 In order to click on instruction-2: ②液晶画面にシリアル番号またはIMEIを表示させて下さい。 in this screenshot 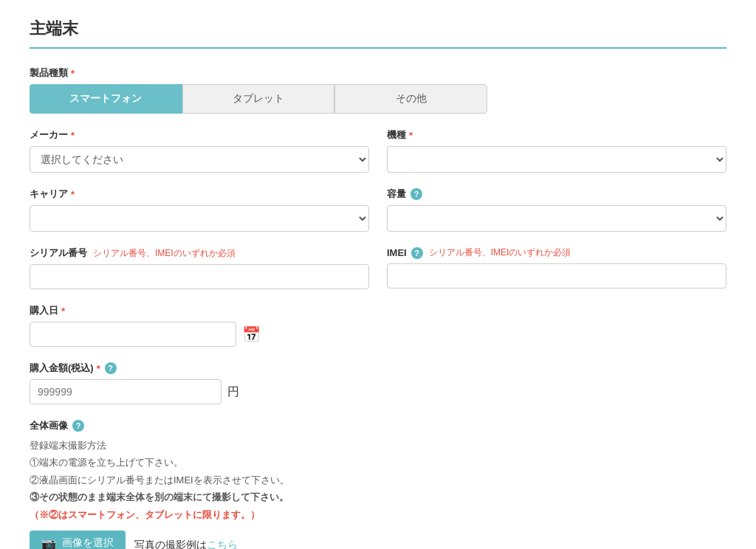, I will do `click(378, 480)`.